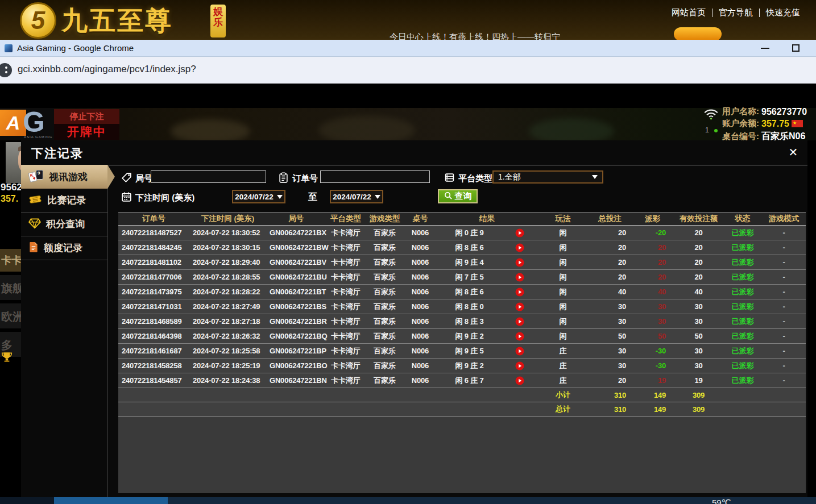  Describe the element at coordinates (712, 13) in the screenshot. I see `link-separator` at that location.